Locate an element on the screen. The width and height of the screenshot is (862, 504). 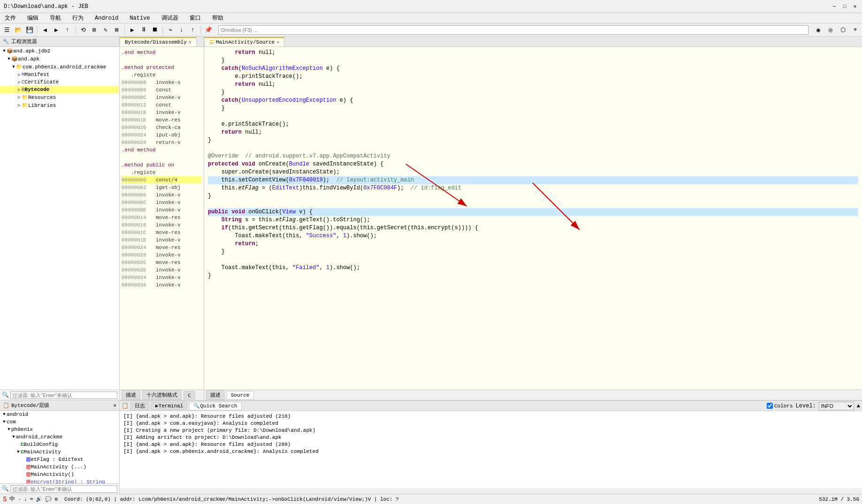
class-item-com: ▼ com is located at coordinates (60, 422).